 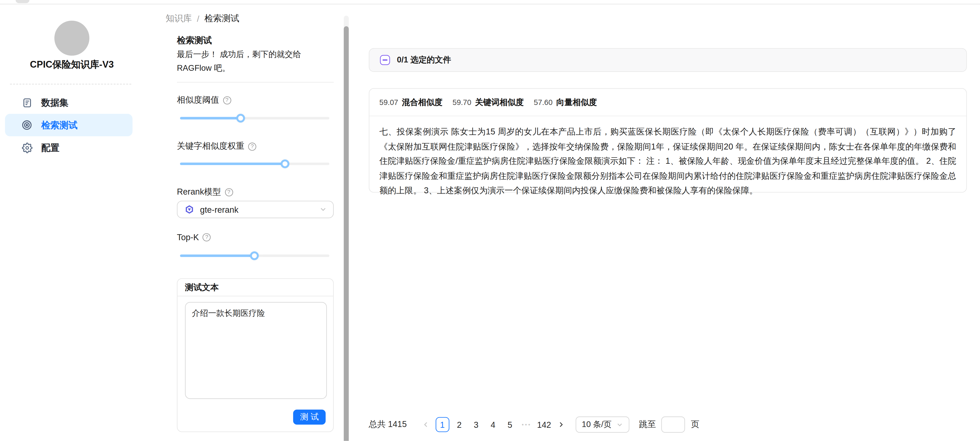 I want to click on test-text-input: 介绍一款长期医疗险, so click(x=256, y=351).